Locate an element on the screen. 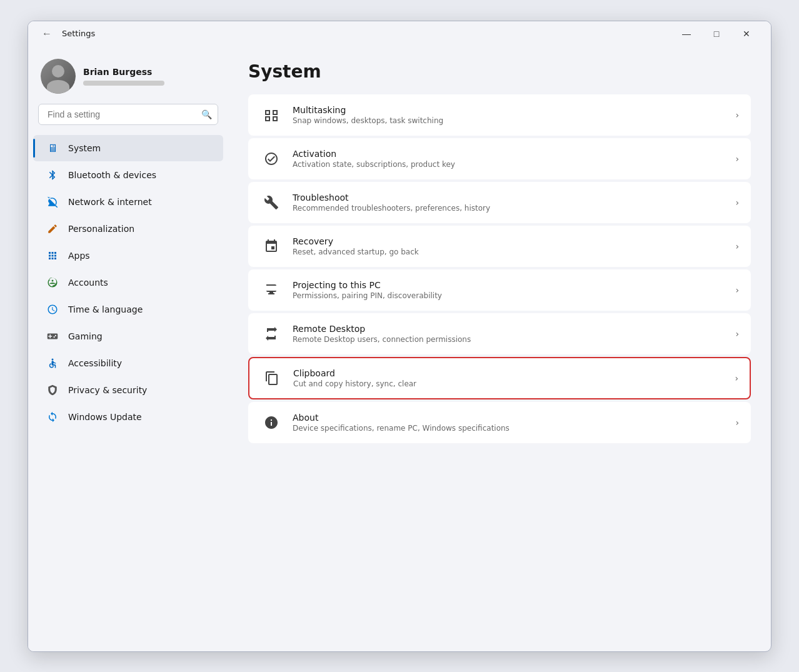 This screenshot has height=672, width=799. setting-projecting-desc: Permissions, pairing PIN, discoverabilit… is located at coordinates (509, 296).